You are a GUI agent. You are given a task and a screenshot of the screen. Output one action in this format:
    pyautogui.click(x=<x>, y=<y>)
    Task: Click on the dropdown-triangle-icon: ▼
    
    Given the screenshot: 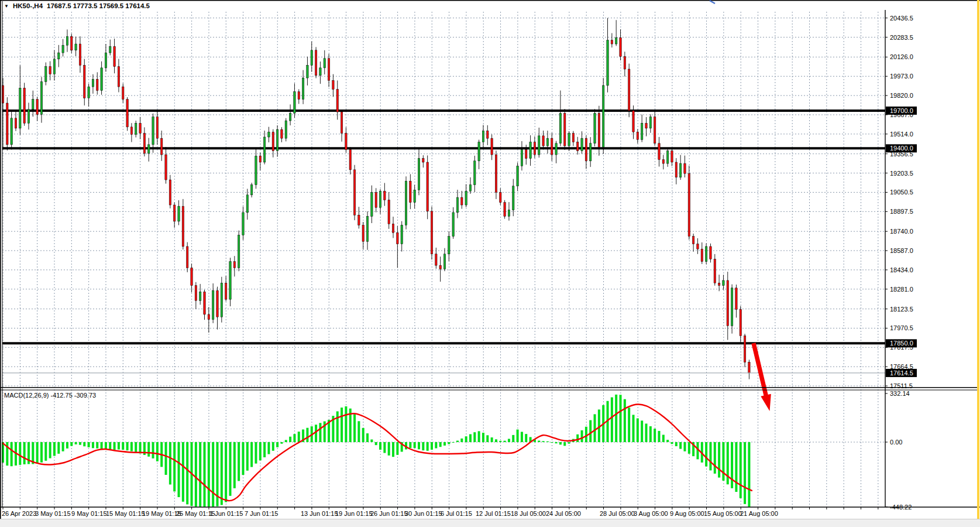 What is the action you would take?
    pyautogui.click(x=6, y=6)
    